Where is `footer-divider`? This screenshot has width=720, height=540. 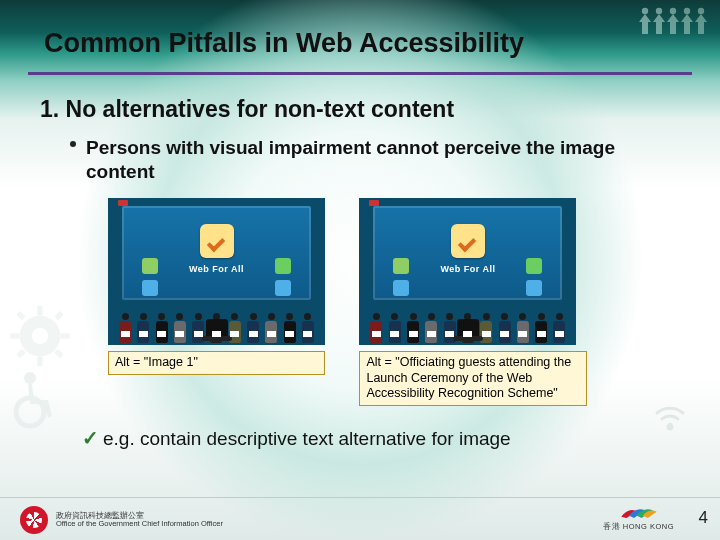 footer-divider is located at coordinates (360, 498).